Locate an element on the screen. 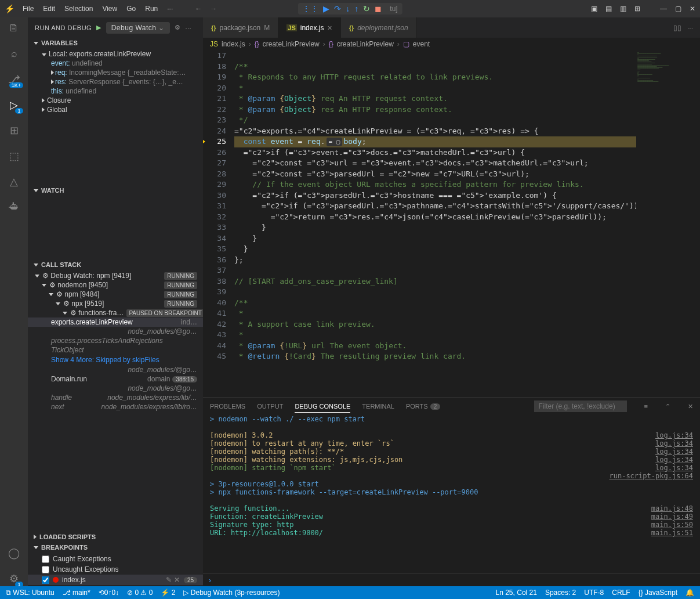 The width and height of the screenshot is (700, 599). callstack-frame: handlenode_modules/express/lib/… is located at coordinates (115, 398).